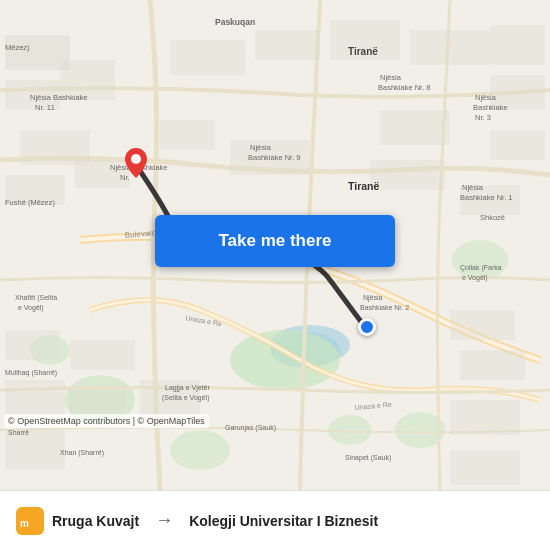  I want to click on footer-bar: m Rruga Kuvajt → Kolegji Universitar I B…, so click(275, 520).